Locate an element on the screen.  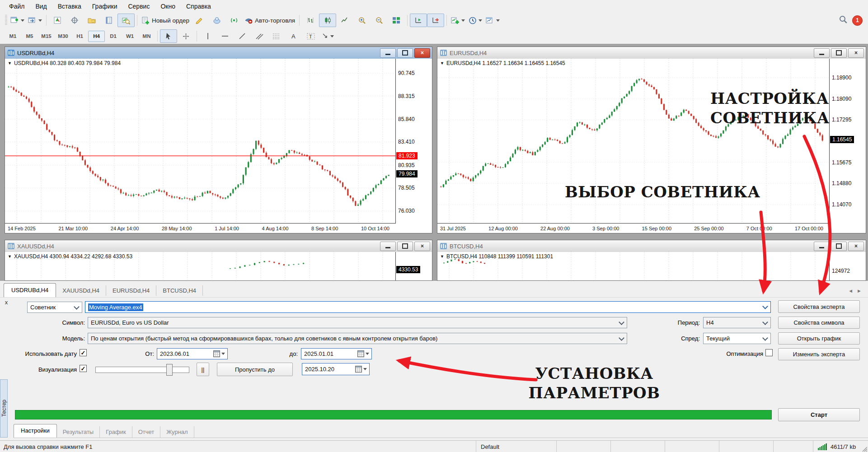
menu-tools: Сервис is located at coordinates (139, 6).